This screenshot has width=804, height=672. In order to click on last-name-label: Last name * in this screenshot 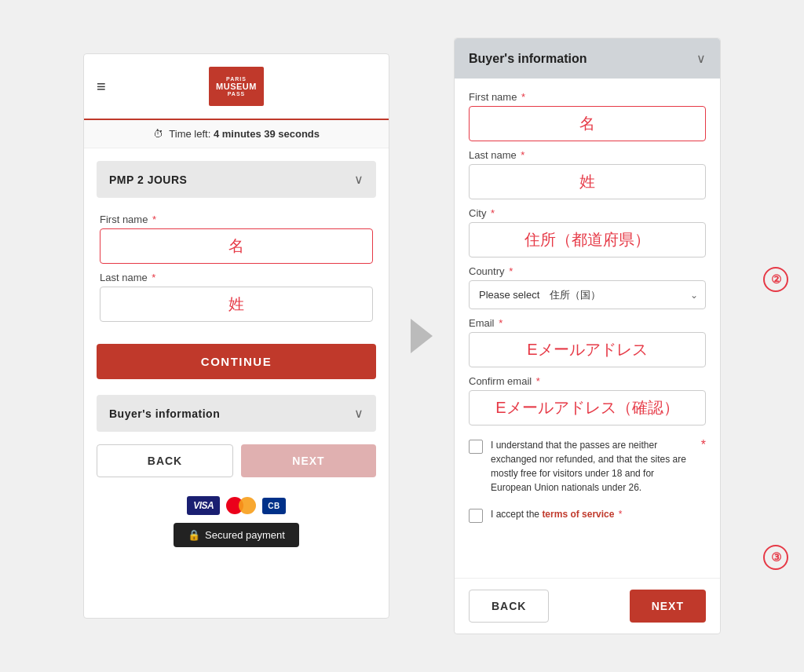, I will do `click(236, 278)`.